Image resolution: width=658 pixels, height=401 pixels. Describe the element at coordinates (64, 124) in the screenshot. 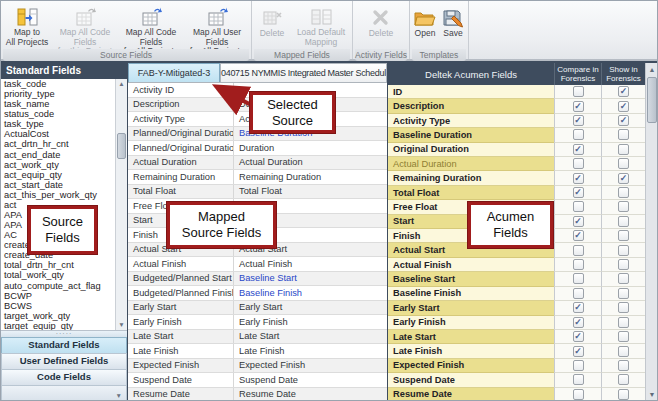

I see `list-item: task_type` at that location.